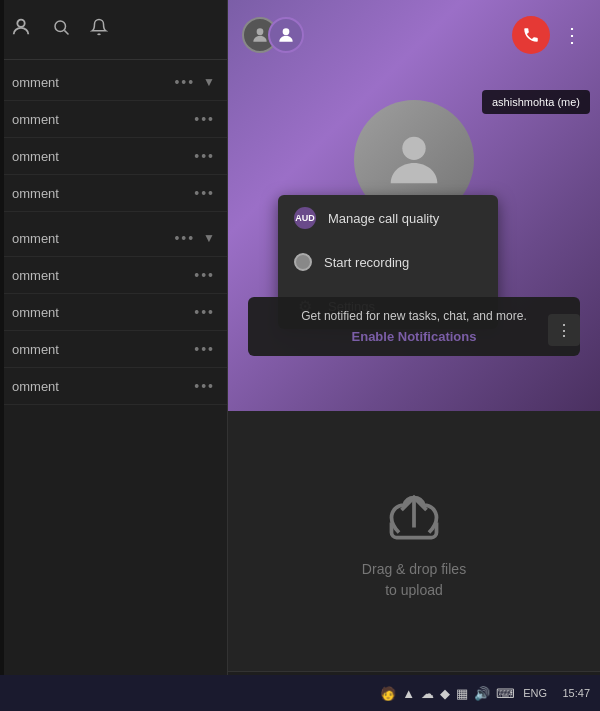 Image resolution: width=600 pixels, height=711 pixels. What do you see at coordinates (114, 194) in the screenshot?
I see `sidebar-item-4: omment •••` at bounding box center [114, 194].